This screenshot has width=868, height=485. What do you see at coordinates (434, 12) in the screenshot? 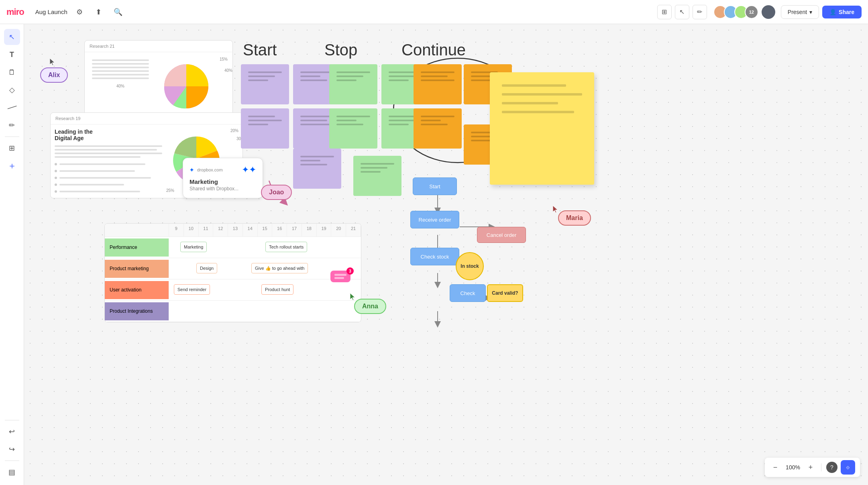
I see `header: miro Aug Launch ⚙ ⬆ 🔍 ⊞ ↖ ✏ 12 Present ▾…` at bounding box center [434, 12].